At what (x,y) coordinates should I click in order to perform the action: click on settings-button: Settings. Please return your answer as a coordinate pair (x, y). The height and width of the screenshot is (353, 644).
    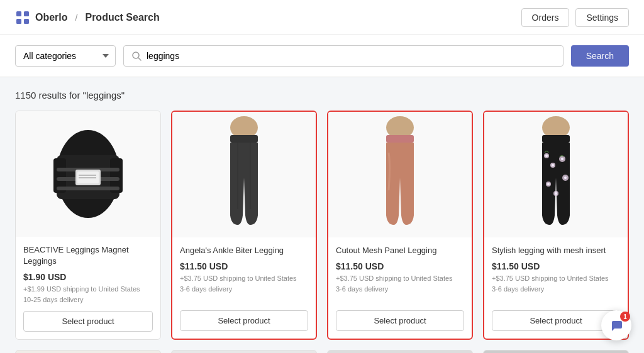
    Looking at the image, I should click on (602, 18).